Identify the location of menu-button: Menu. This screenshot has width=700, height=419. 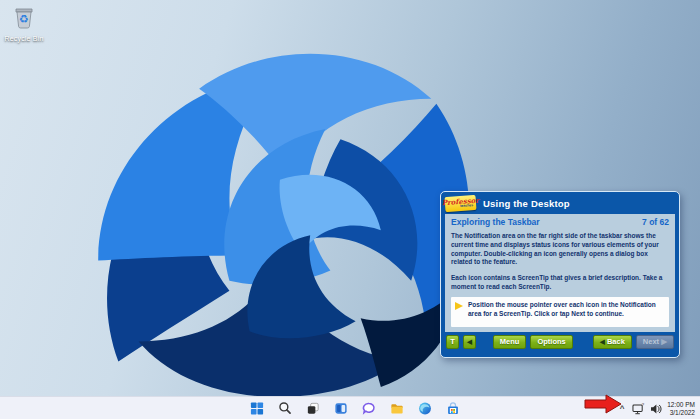
(510, 342).